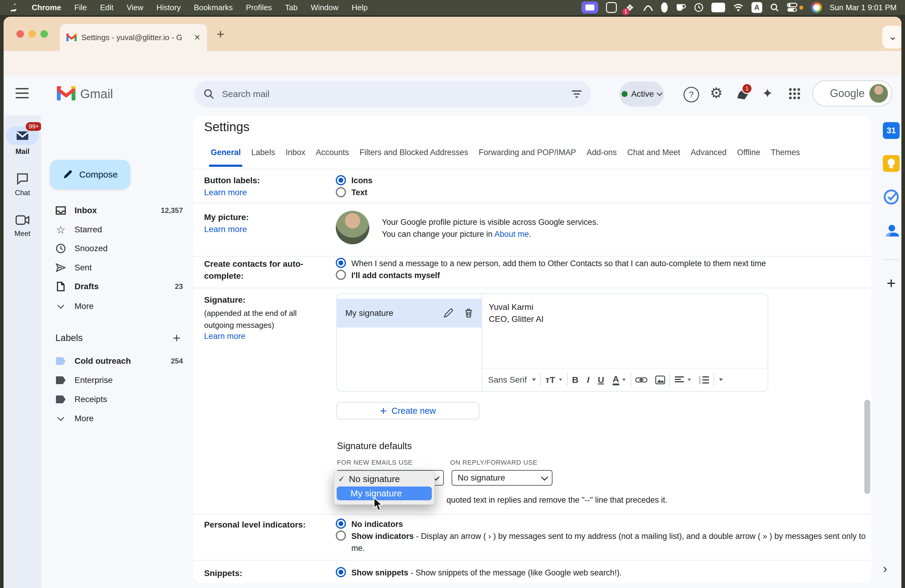  Describe the element at coordinates (512, 380) in the screenshot. I see `font-select: Sans Serif` at that location.